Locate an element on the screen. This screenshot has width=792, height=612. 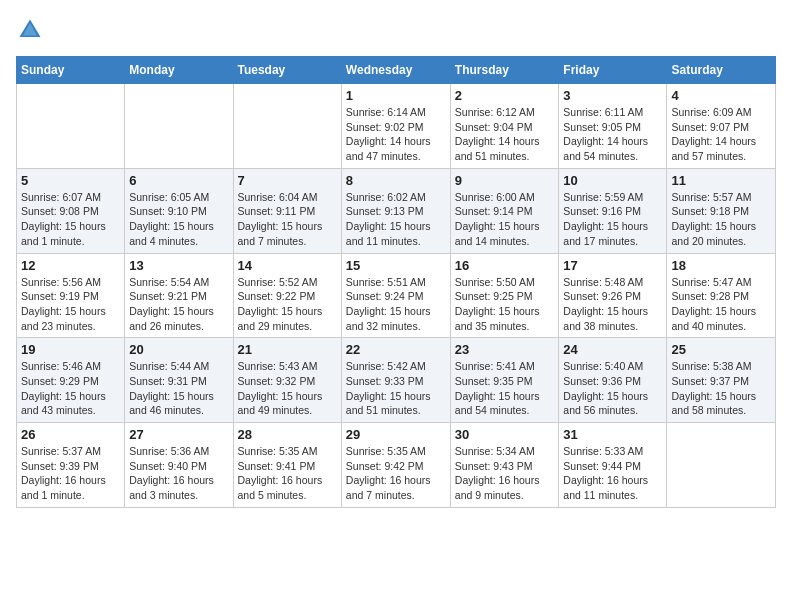
day-info: Sunrise: 5:40 AM Sunset: 9:36 PM Dayligh… is located at coordinates (612, 388).